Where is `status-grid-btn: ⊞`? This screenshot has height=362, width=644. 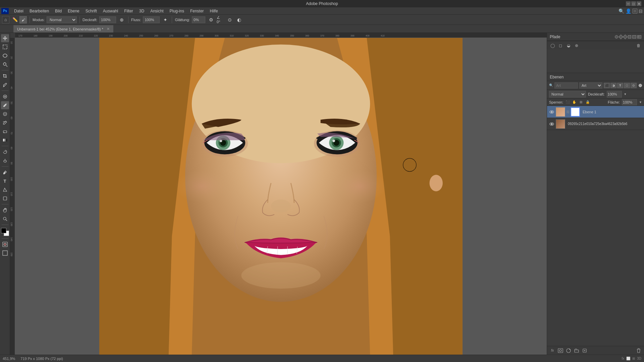 status-grid-btn: ⊞ is located at coordinates (634, 359).